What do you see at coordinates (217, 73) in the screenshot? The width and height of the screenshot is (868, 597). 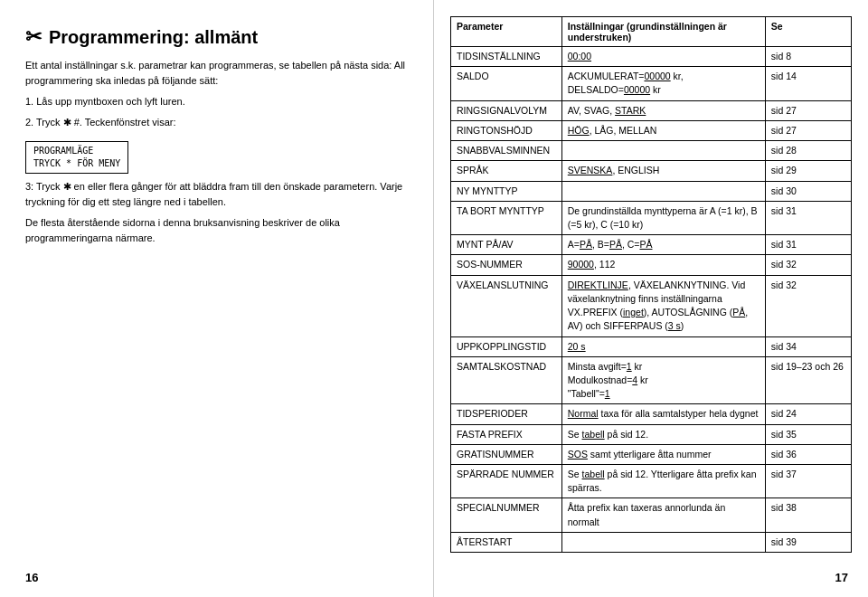 I see `intro-text: Ett antal inställningar s.k. parametrar …` at bounding box center [217, 73].